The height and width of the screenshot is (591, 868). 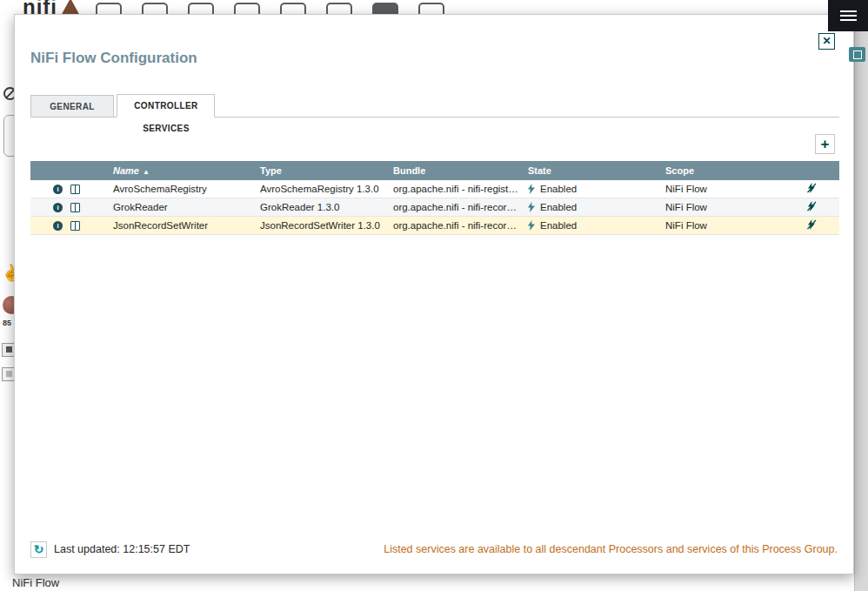 I want to click on controller-services-table: Name▲ Type Bundle State Scope i AvroSche…, so click(x=435, y=198).